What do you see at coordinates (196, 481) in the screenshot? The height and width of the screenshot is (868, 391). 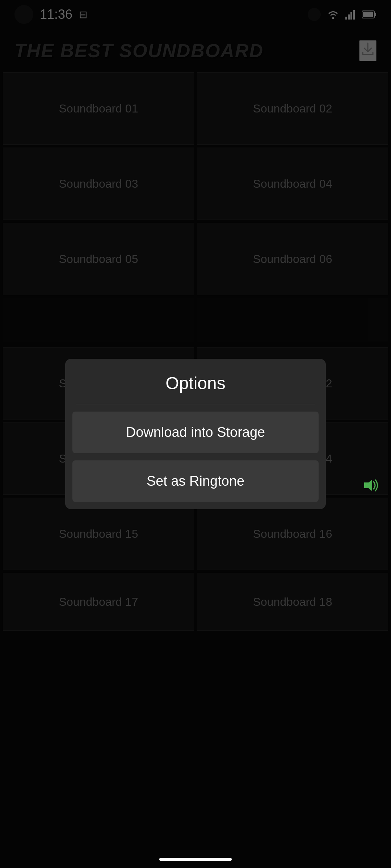 I see `set-ringtone-button: Set as Ringtone` at bounding box center [196, 481].